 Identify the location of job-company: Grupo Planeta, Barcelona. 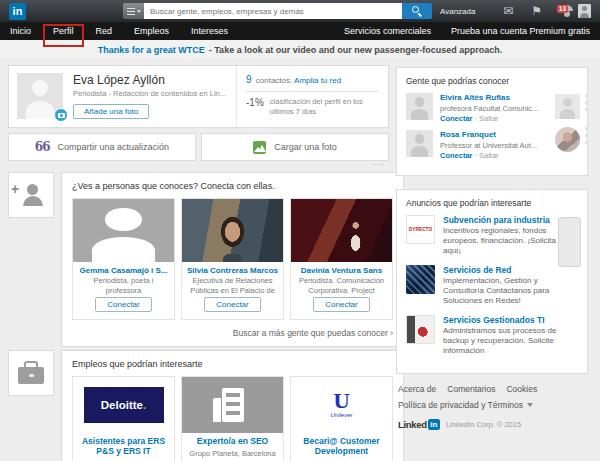
(232, 454).